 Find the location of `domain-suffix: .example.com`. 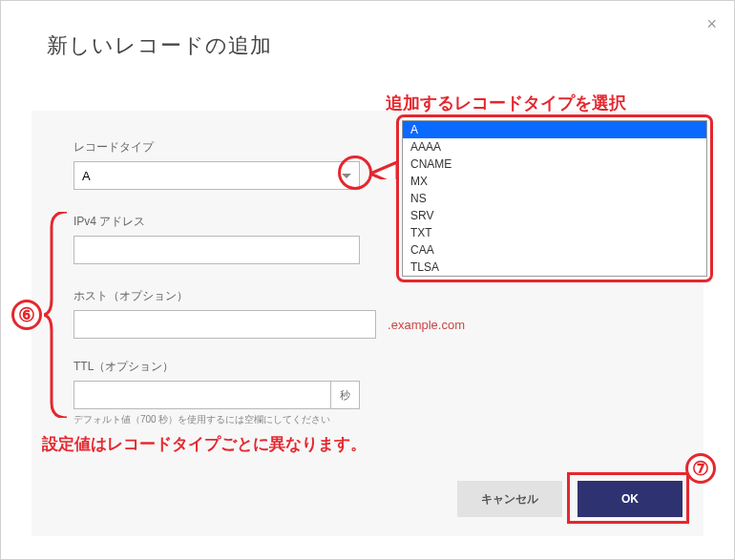

domain-suffix: .example.com is located at coordinates (426, 324).